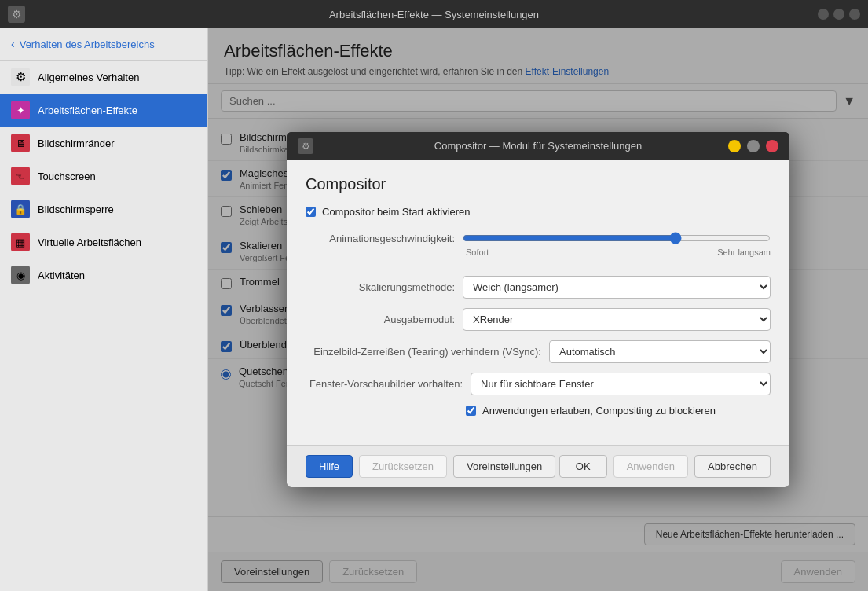  What do you see at coordinates (20, 242) in the screenshot?
I see `virtuelle-icon: ▦` at bounding box center [20, 242].